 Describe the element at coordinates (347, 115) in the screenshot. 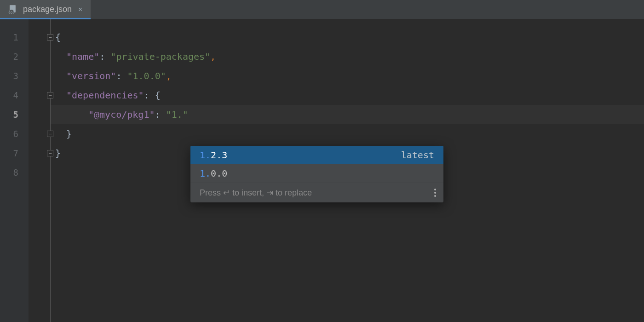

I see `code-line-current: "@myco/pkg1": "1."` at that location.